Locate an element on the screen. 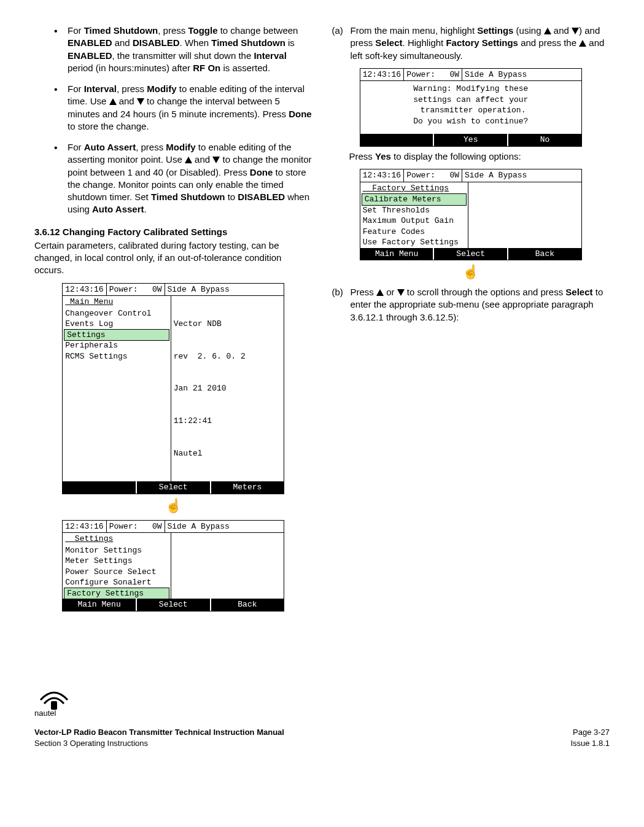 The width and height of the screenshot is (644, 827). lcd-info-panel is located at coordinates (525, 215).